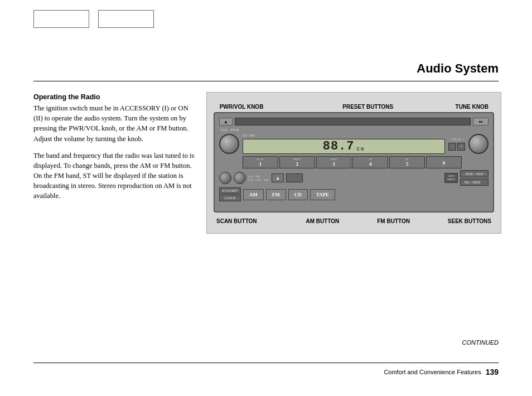 The image size is (532, 396). Describe the element at coordinates (224, 130) in the screenshot. I see `vol-label: VOL` at that location.